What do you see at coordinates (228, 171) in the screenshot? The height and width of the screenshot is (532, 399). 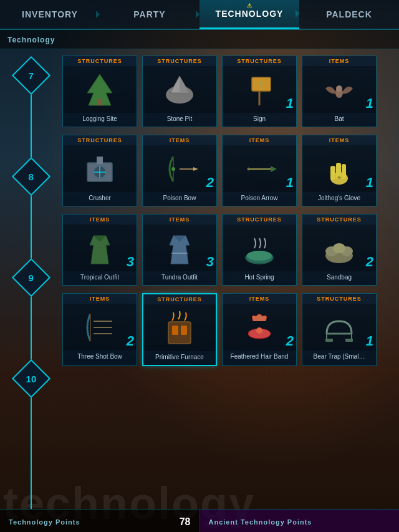 I see `tech-row: StructuresCrusherItems2Poison BowItems1P…` at bounding box center [228, 171].